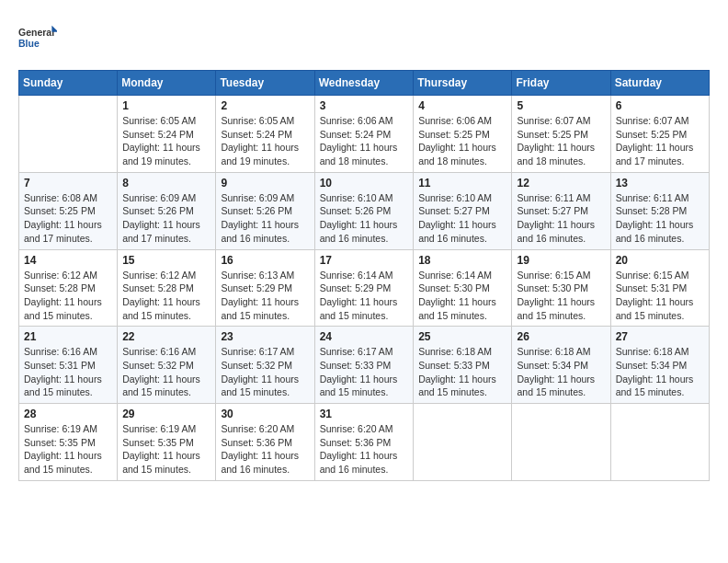  I want to click on day-number: 25, so click(462, 337).